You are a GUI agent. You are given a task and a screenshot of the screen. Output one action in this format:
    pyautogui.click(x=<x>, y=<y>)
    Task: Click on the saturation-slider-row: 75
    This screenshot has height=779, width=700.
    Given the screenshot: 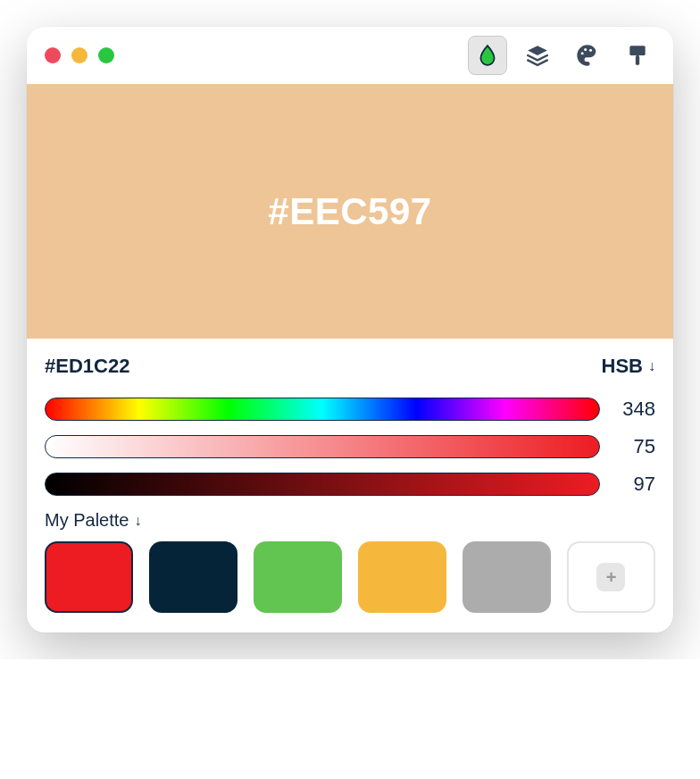 What is the action you would take?
    pyautogui.click(x=350, y=447)
    